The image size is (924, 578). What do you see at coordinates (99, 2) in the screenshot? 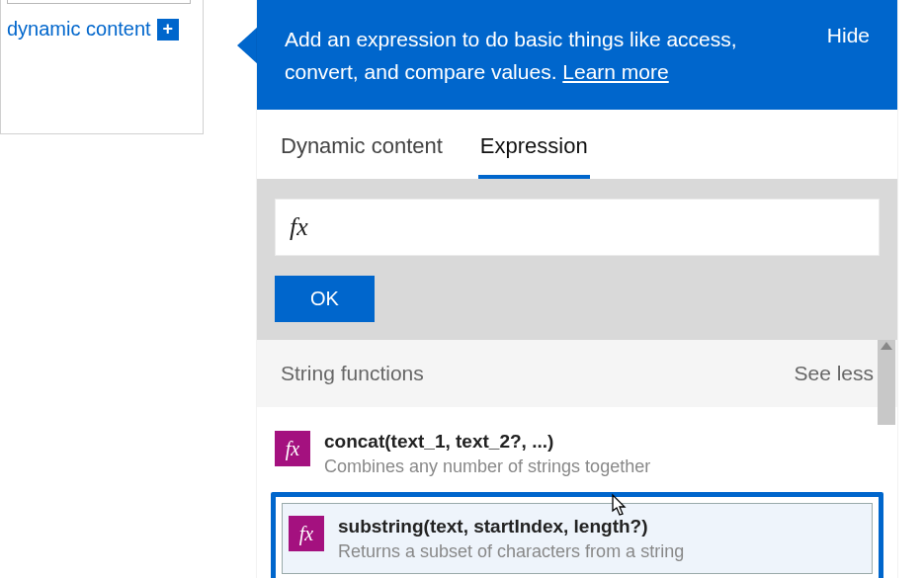
I see `left-input-fragment` at bounding box center [99, 2].